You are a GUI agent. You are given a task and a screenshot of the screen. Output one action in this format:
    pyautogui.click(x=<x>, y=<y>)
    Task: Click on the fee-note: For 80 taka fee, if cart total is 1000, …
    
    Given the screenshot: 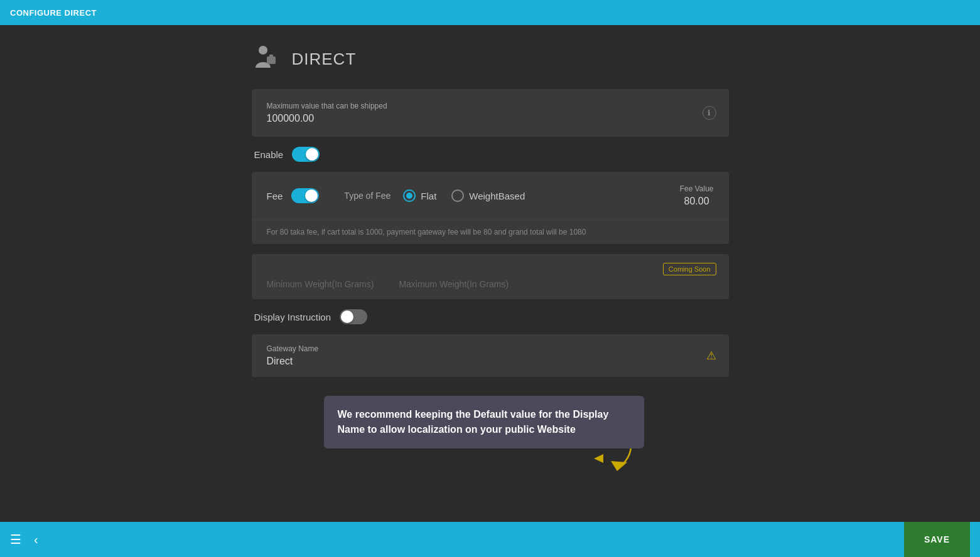 What is the action you would take?
    pyautogui.click(x=490, y=232)
    